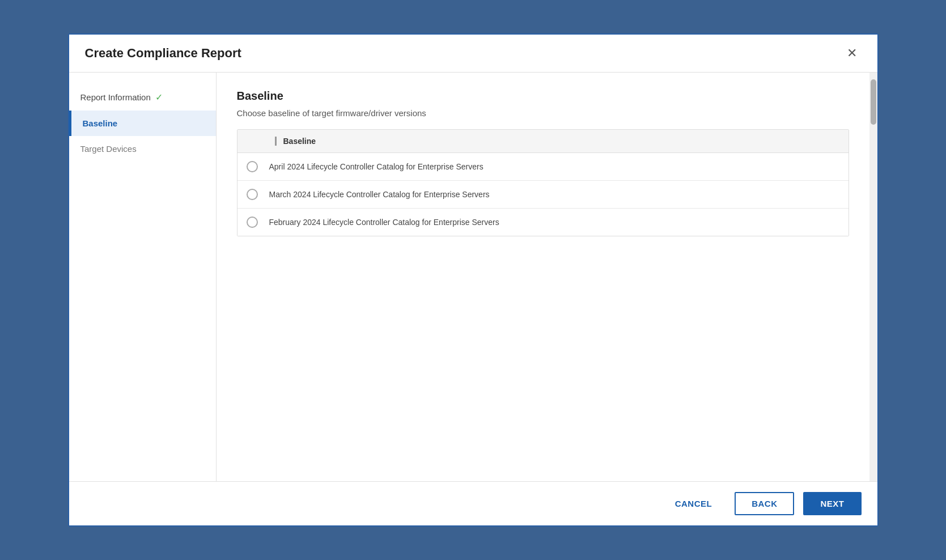 This screenshot has width=946, height=560. Describe the element at coordinates (473, 503) in the screenshot. I see `dialog-footer: CANCEL BACK NEXT` at that location.